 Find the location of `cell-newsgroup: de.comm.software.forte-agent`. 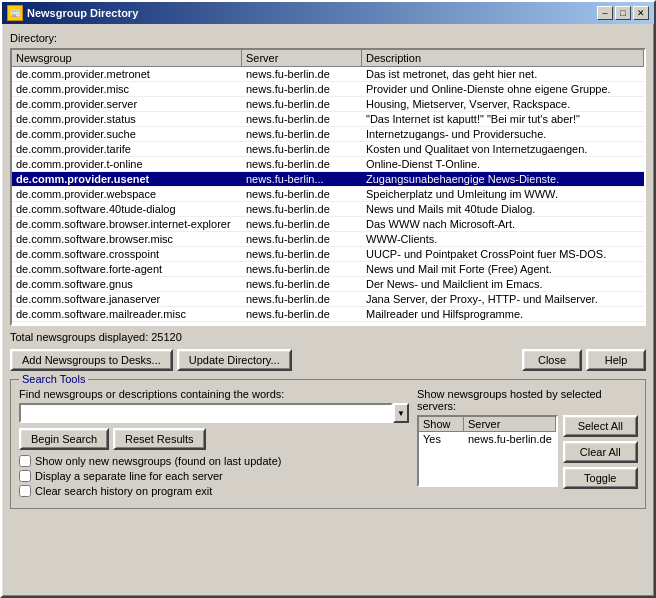

cell-newsgroup: de.comm.software.forte-agent is located at coordinates (127, 269).